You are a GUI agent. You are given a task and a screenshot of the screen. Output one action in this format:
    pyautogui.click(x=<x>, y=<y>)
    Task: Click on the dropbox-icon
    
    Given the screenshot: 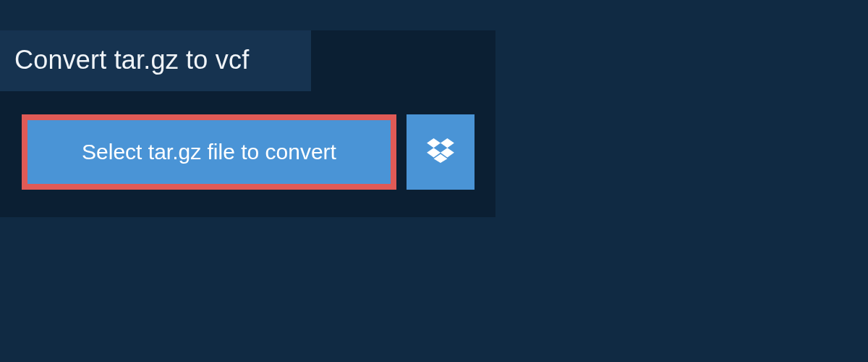 What is the action you would take?
    pyautogui.click(x=441, y=152)
    